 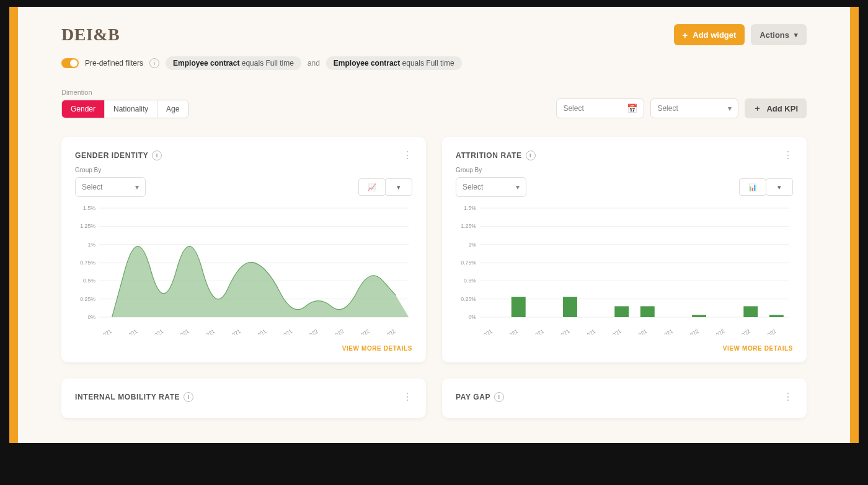 I want to click on plus-icon: +, so click(x=686, y=35).